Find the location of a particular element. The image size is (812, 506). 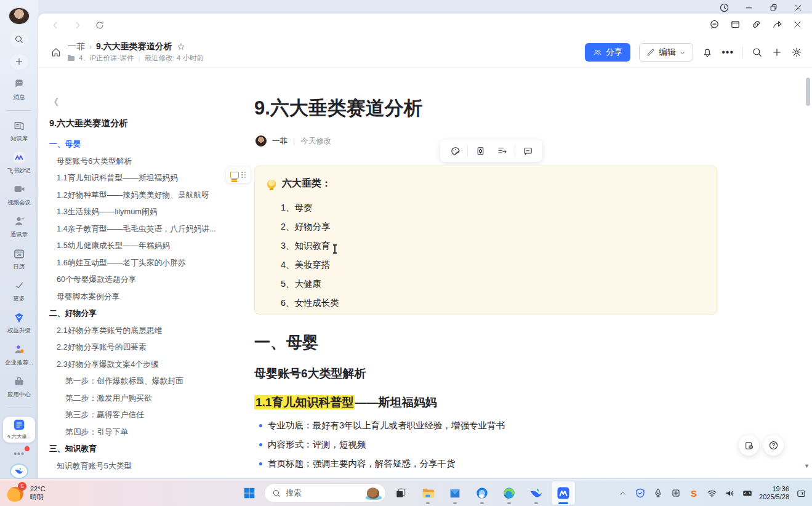

author-avatar is located at coordinates (261, 141).